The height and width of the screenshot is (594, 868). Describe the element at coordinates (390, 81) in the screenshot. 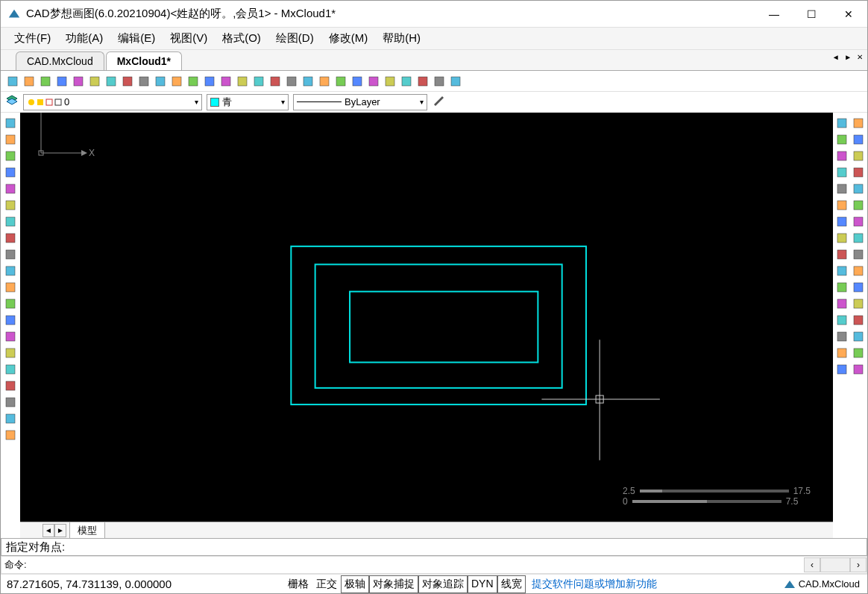

I see `print-icon` at that location.